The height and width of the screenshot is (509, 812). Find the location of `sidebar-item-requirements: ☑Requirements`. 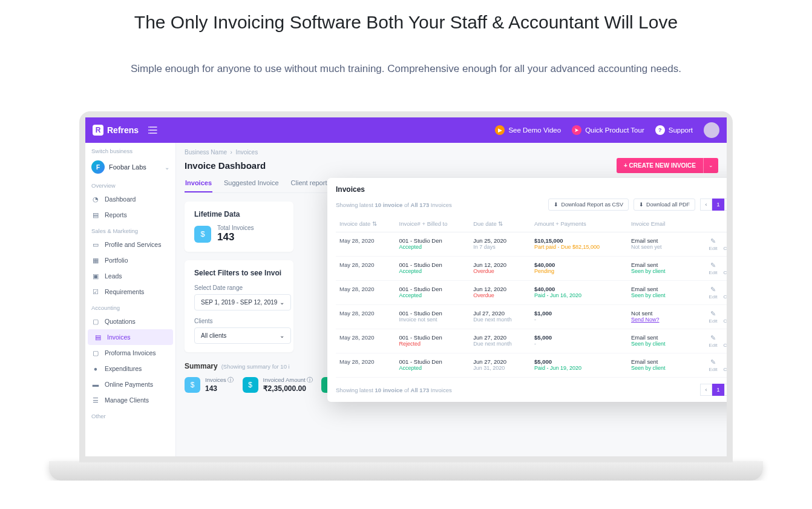

sidebar-item-requirements: ☑Requirements is located at coordinates (131, 292).